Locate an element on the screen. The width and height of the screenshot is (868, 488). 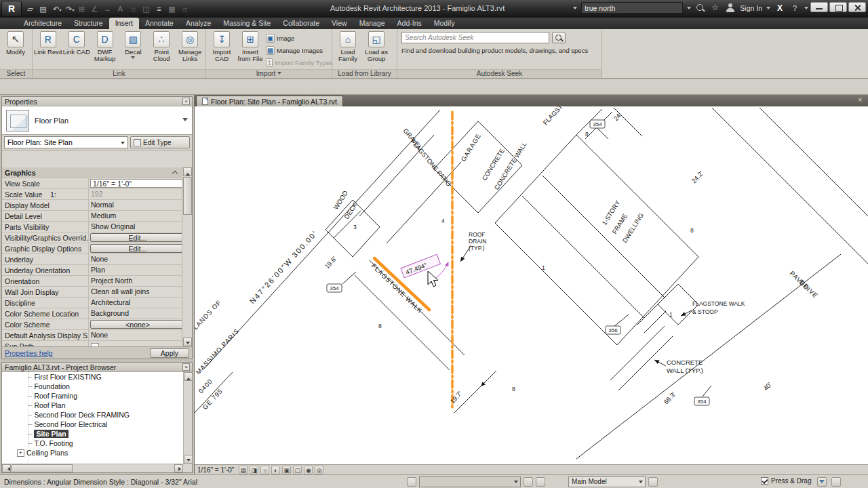
select-panel-title: Select is located at coordinates (16, 73).